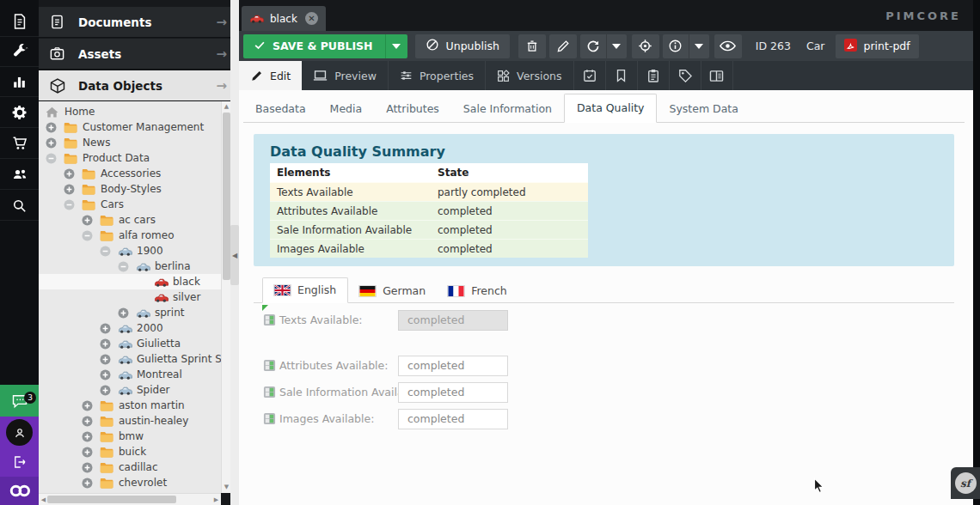 The image size is (980, 505). What do you see at coordinates (130, 173) in the screenshot?
I see `tree-item: Accessories` at bounding box center [130, 173].